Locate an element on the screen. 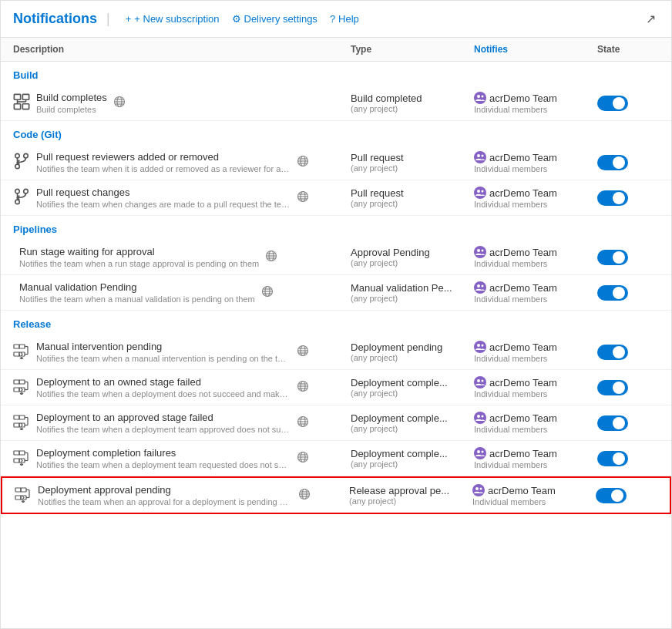 Image resolution: width=672 pixels, height=629 pixels. type-cell: Build completed (any project) is located at coordinates (412, 103).